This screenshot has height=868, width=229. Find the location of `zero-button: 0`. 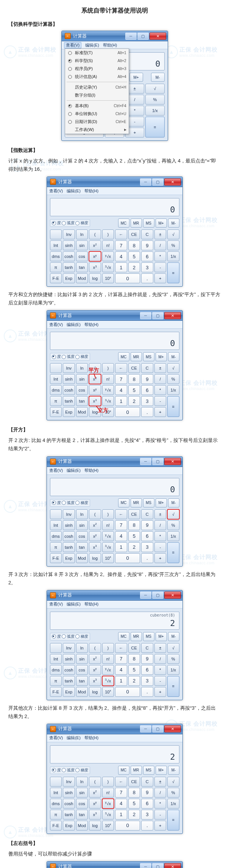

zero-button: 0 is located at coordinates (128, 558).